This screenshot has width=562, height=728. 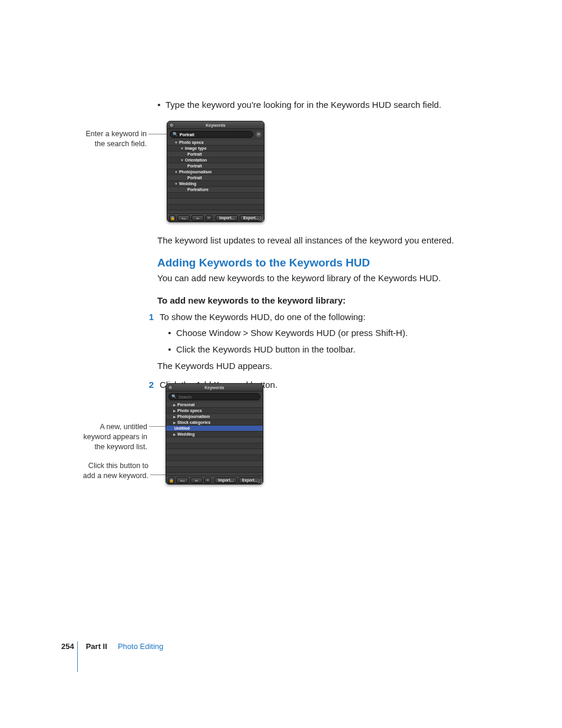 What do you see at coordinates (214, 417) in the screenshot?
I see `list-item: ▶Photojournalism` at bounding box center [214, 417].